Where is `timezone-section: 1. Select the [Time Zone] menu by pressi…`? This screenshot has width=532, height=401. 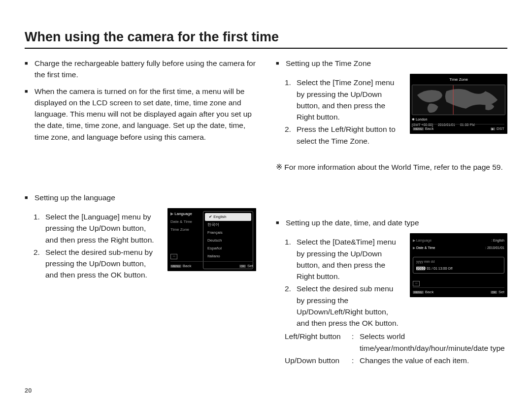 timezone-section: 1. Select the [Time Zone] menu by pressi… is located at coordinates (392, 111).